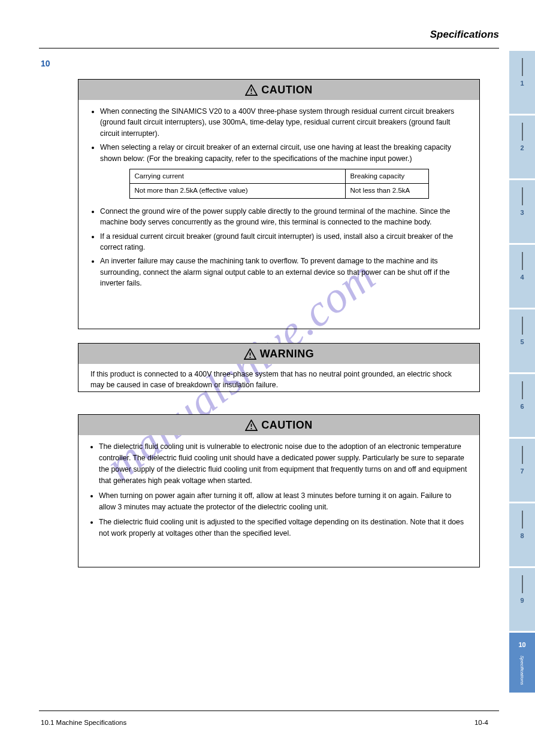 The image size is (535, 756). Describe the element at coordinates (269, 711) in the screenshot. I see `footer-rule` at that location.